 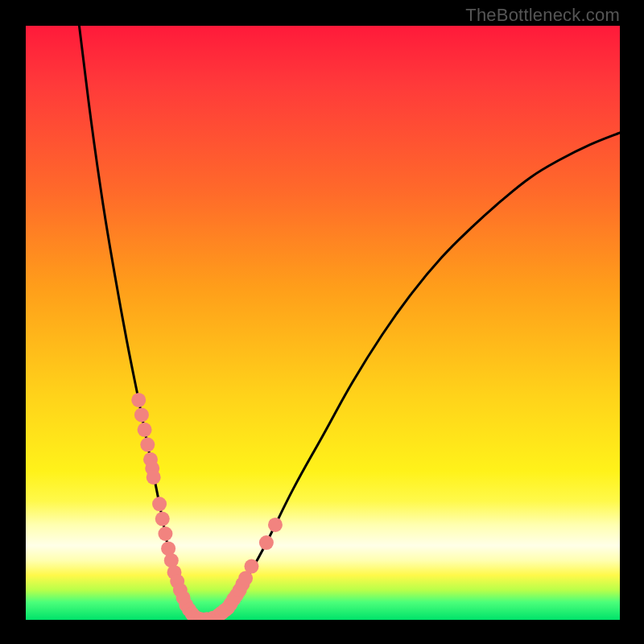 I want to click on watermark-text: TheBottleneck.com, so click(x=543, y=15).